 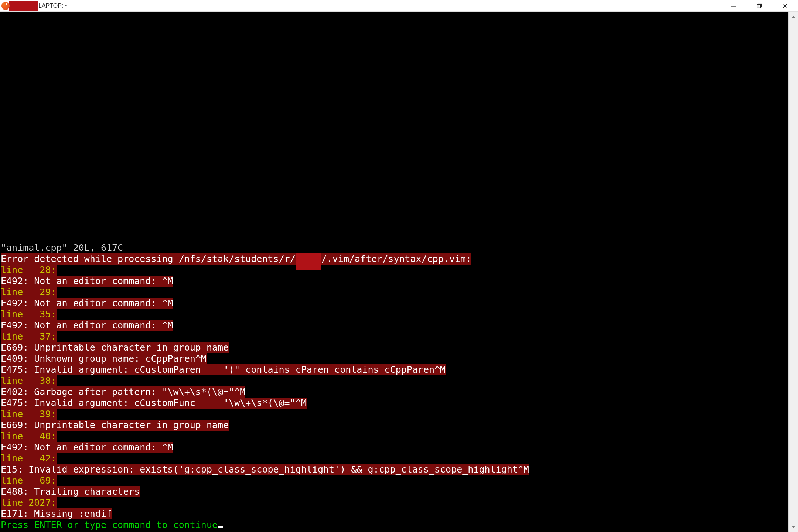 What do you see at coordinates (394, 414) in the screenshot?
I see `terminal-line: line 39:` at bounding box center [394, 414].